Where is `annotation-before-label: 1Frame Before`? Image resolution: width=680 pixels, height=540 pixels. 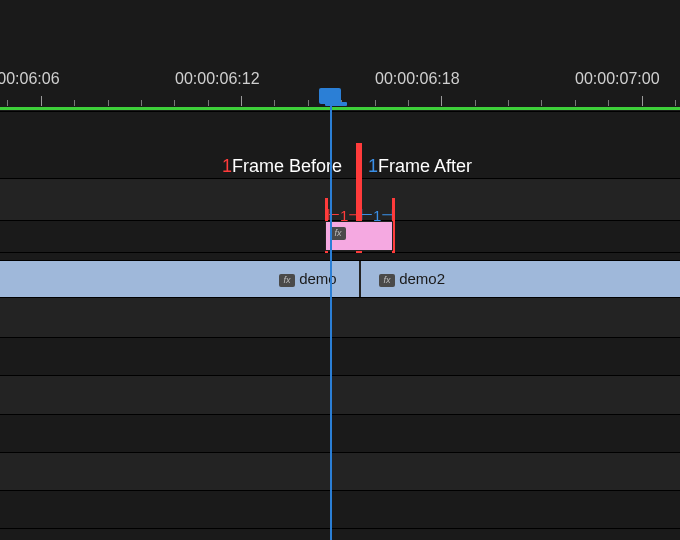 annotation-before-label: 1Frame Before is located at coordinates (282, 166).